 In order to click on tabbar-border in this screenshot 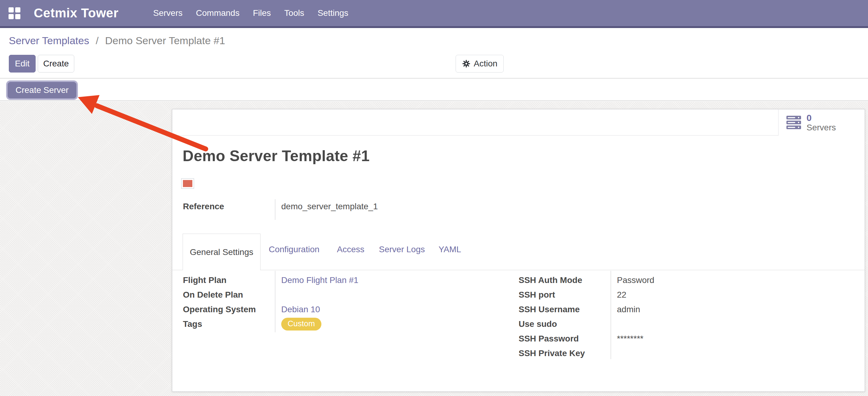, I will do `click(518, 270)`.